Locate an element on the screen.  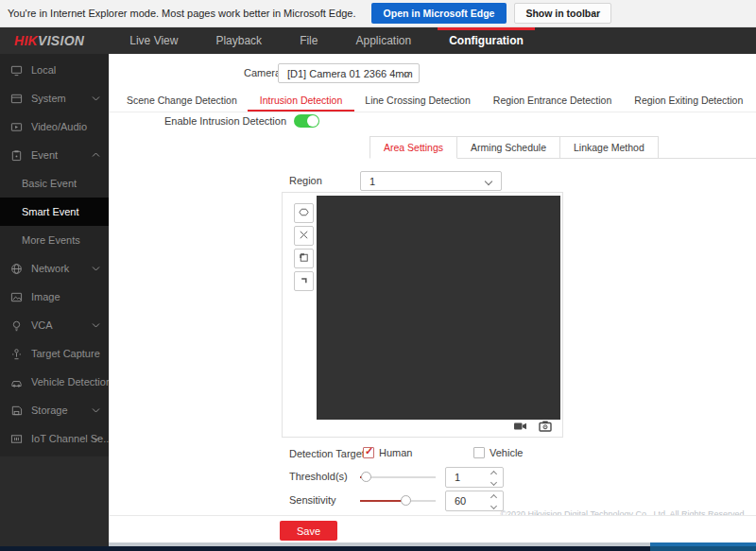
sidebar-item-local: Local is located at coordinates (55, 70).